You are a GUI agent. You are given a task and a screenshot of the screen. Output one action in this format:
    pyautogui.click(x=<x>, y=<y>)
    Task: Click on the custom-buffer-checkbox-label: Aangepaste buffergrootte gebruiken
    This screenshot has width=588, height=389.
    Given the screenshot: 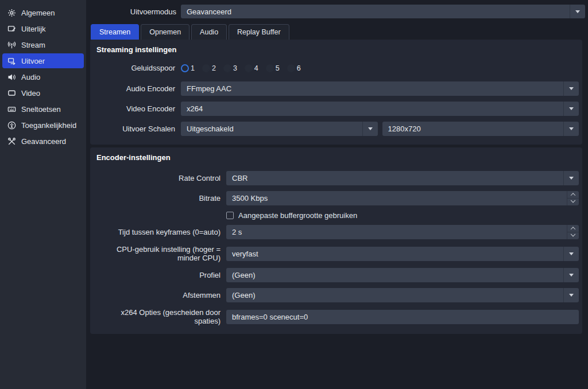 What is the action you would take?
    pyautogui.click(x=297, y=216)
    